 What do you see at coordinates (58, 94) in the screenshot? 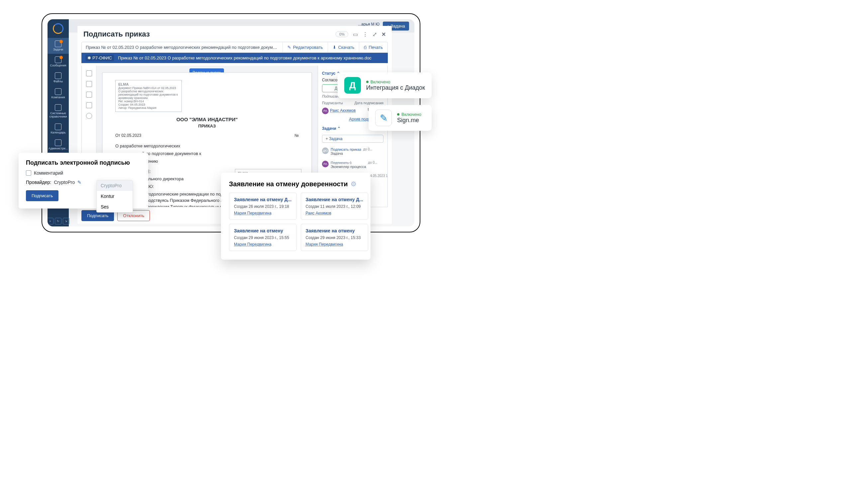
I see `rail-item-company: Компания` at bounding box center [58, 94].